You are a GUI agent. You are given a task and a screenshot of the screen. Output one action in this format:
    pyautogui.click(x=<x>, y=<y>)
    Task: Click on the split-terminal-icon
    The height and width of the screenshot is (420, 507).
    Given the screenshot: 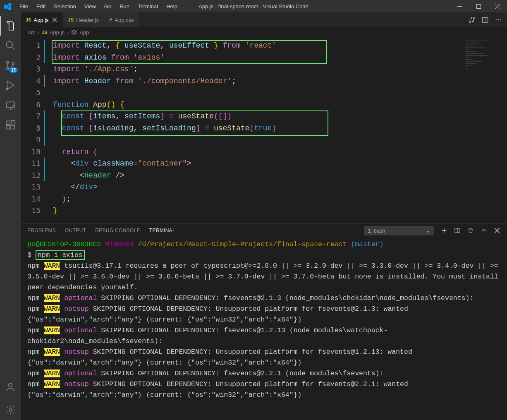 What is the action you would take?
    pyautogui.click(x=457, y=230)
    